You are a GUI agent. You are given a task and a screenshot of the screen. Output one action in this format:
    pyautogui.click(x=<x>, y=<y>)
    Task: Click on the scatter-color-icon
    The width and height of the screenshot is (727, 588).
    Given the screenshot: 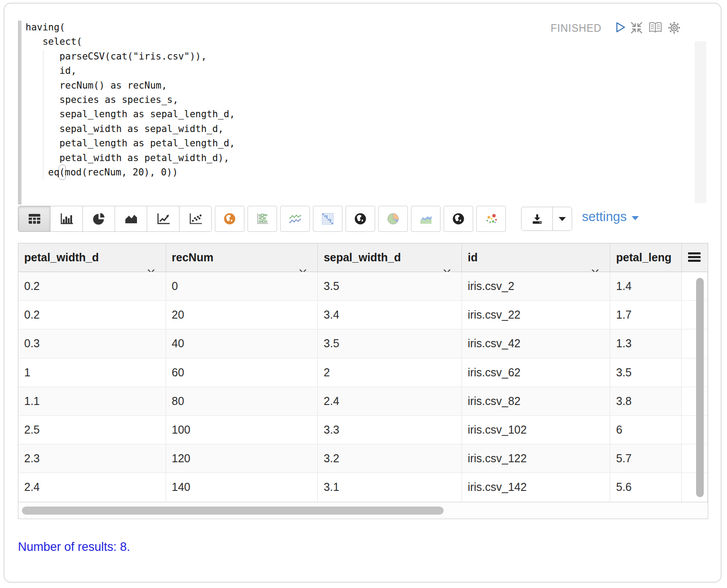 What is the action you would take?
    pyautogui.click(x=491, y=219)
    